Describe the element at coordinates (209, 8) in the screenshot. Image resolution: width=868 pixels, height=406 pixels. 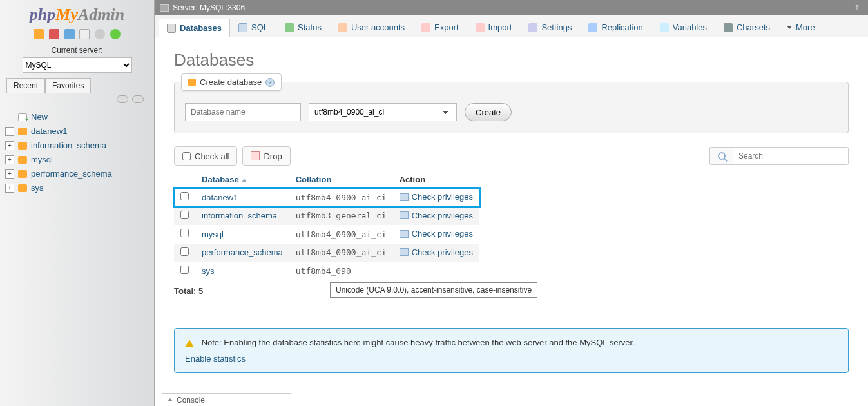
I see `breadcrumb-server: Server: MySQL:3306` at that location.